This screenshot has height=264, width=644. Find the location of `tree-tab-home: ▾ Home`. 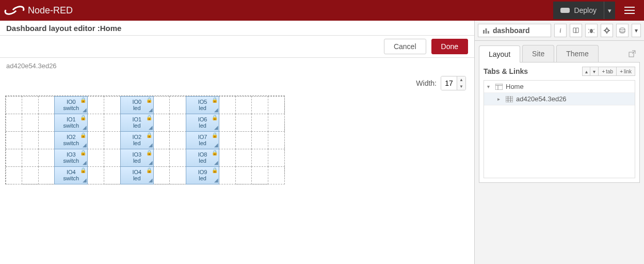

tree-tab-home: ▾ Home is located at coordinates (559, 87).